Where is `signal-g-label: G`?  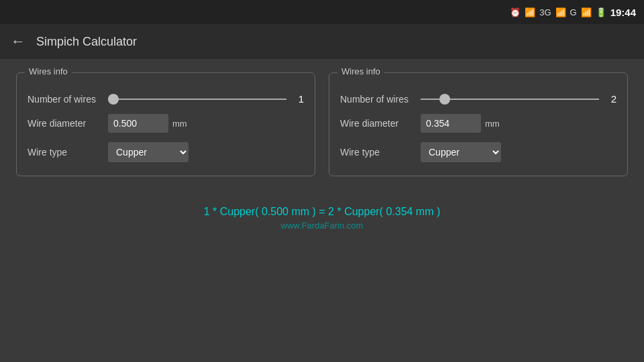 signal-g-label: G is located at coordinates (574, 12).